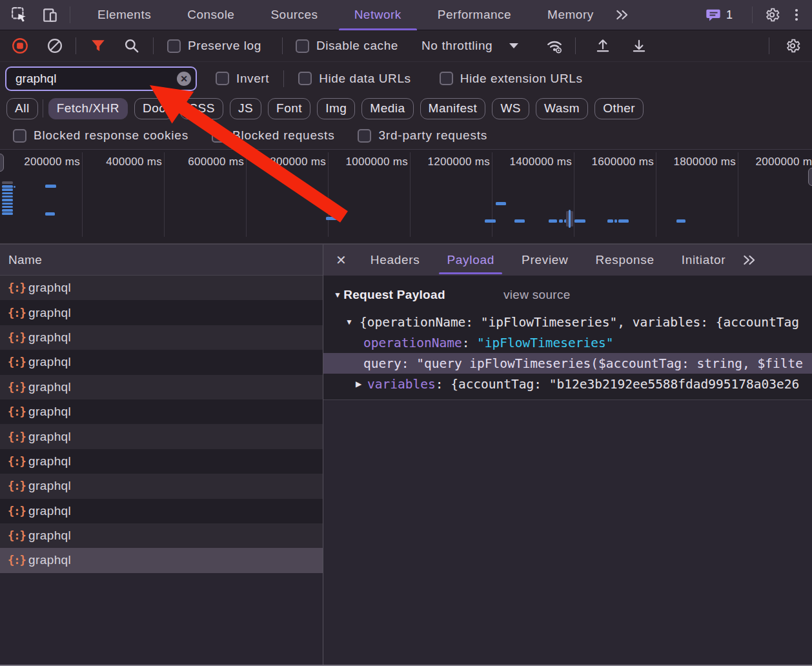 Image resolution: width=812 pixels, height=666 pixels. Describe the element at coordinates (603, 46) in the screenshot. I see `import-har-icon` at that location.